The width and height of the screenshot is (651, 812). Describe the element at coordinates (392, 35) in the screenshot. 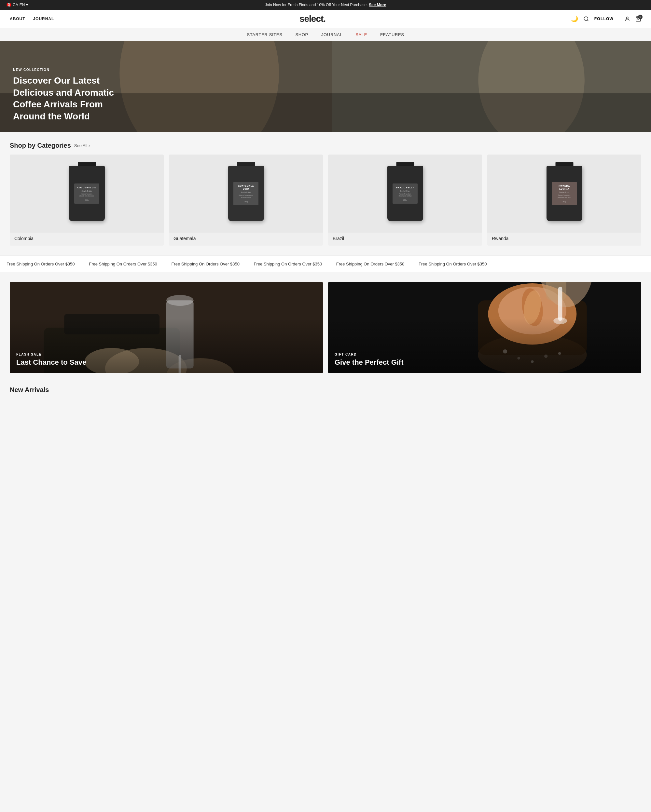

I see `nav-features: FEATURES` at that location.